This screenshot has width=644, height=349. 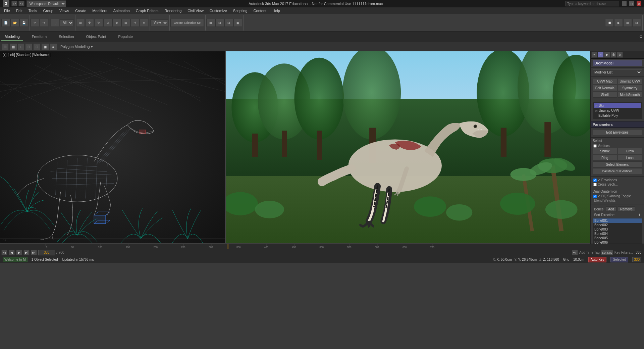 I want to click on edit-normals-btn: Edit Normals, so click(x=605, y=88).